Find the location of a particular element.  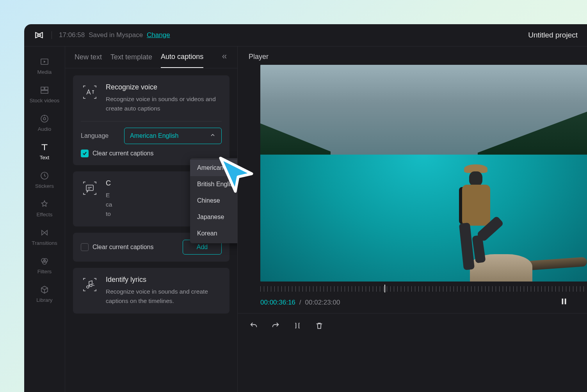

rail-label: Filters is located at coordinates (44, 272).